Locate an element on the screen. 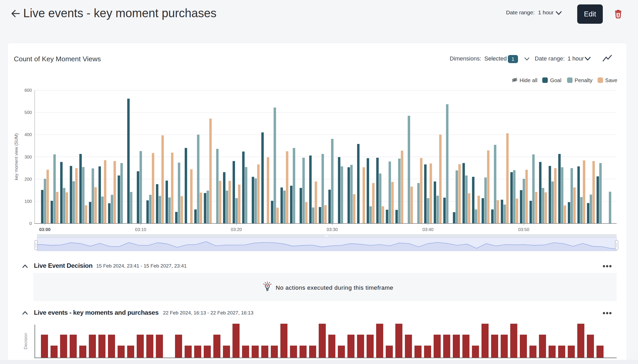 This screenshot has width=638, height=364. svg-text: 300 is located at coordinates (28, 157).